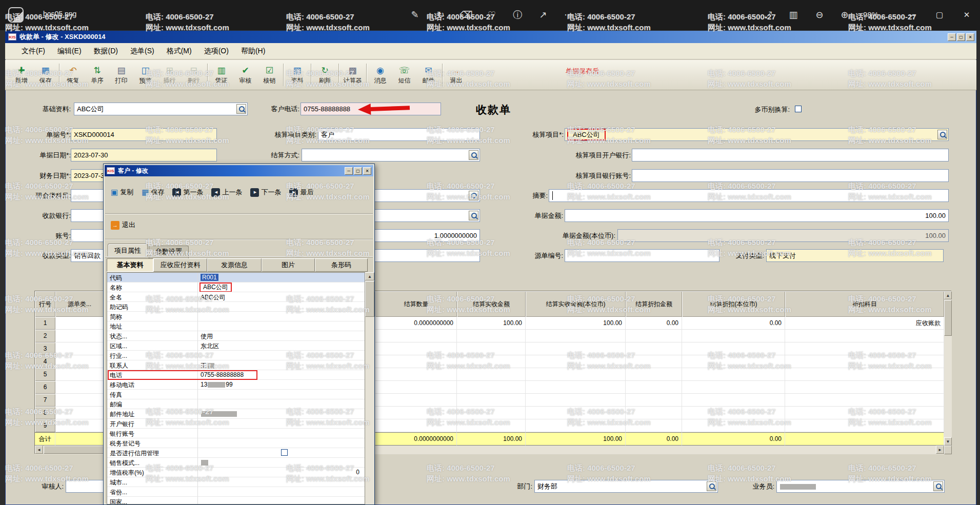 Image resolution: width=980 pixels, height=505 pixels. What do you see at coordinates (302, 192) in the screenshot?
I see `dialog-toolbar-最后: ▶|最后` at bounding box center [302, 192].